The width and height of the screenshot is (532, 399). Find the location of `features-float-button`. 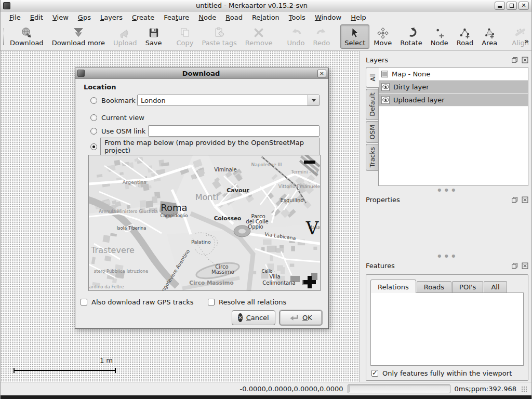

features-float-button is located at coordinates (514, 266).